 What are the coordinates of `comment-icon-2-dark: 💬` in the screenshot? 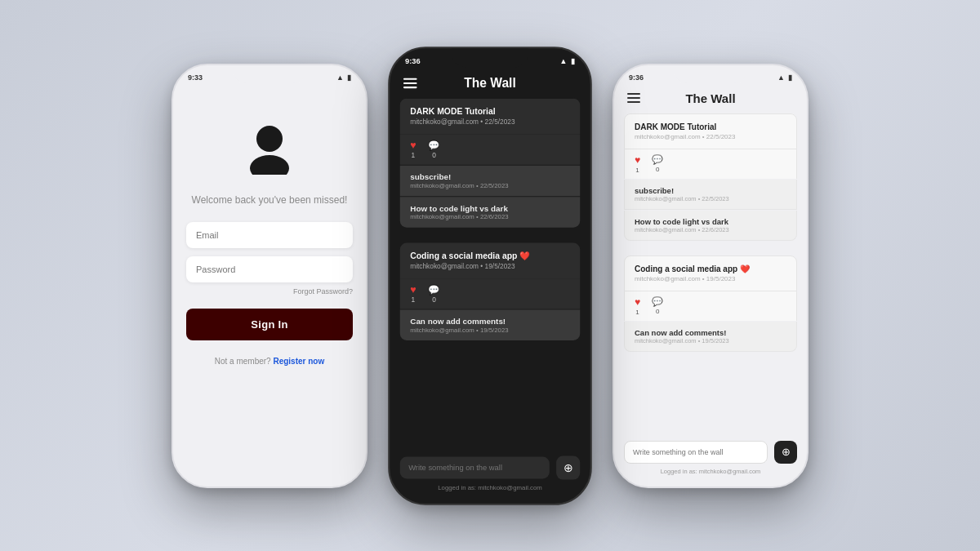 It's located at (434, 289).